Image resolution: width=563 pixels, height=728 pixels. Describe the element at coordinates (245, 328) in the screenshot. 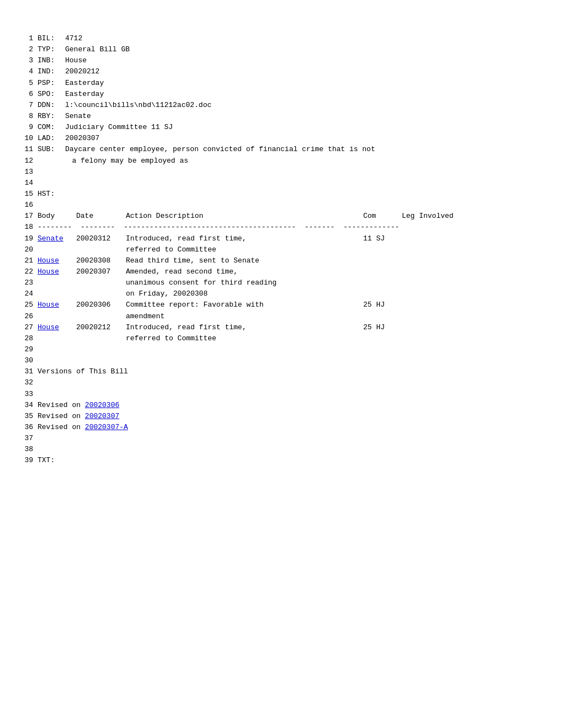

I see `hist-action-5: Introduced, read first time,` at that location.